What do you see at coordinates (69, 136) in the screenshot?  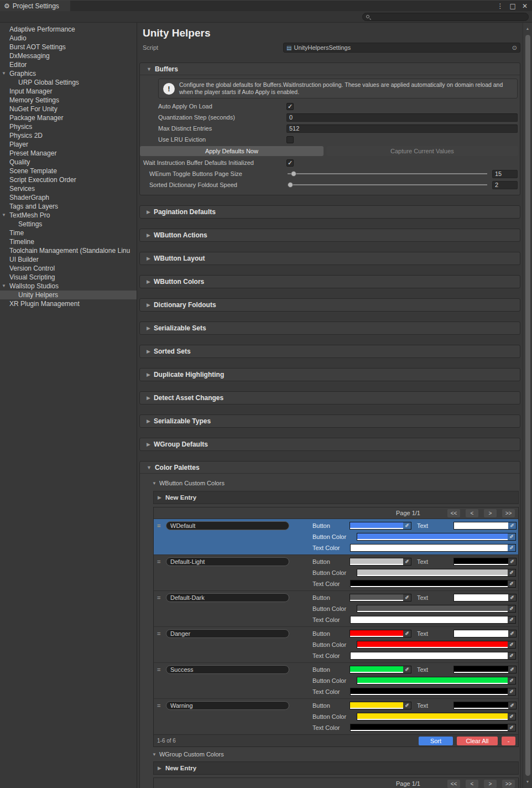 I see `sidebar-item: Physics 2D` at bounding box center [69, 136].